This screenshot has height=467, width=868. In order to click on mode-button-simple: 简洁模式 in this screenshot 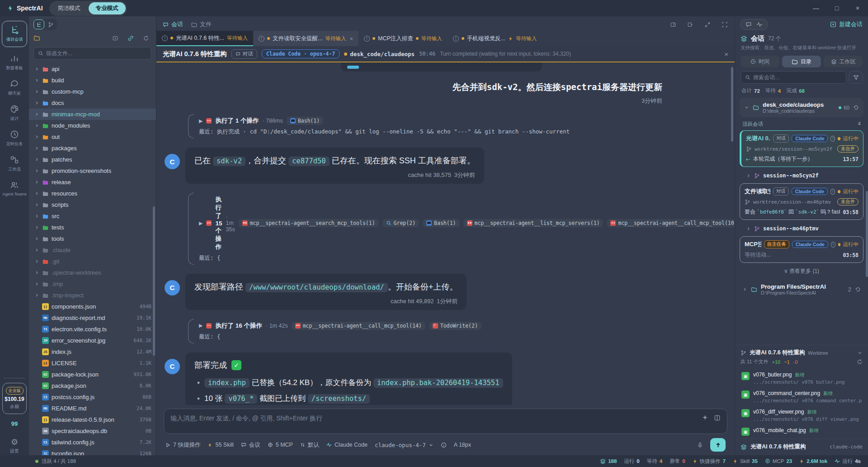, I will do `click(69, 8)`.